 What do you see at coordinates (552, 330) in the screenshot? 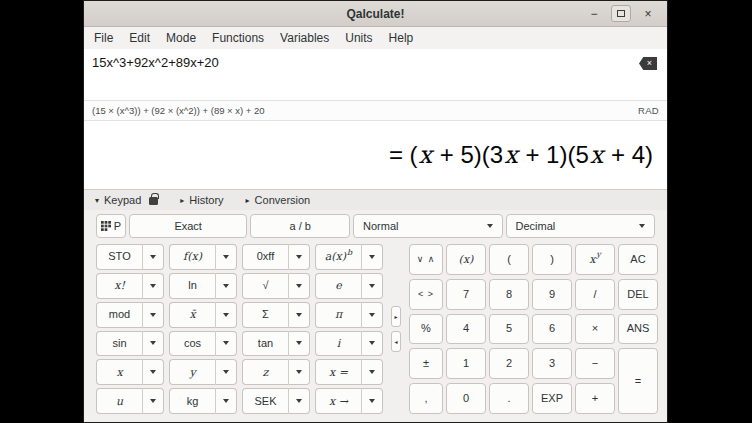
I see `key-six: 6` at bounding box center [552, 330].